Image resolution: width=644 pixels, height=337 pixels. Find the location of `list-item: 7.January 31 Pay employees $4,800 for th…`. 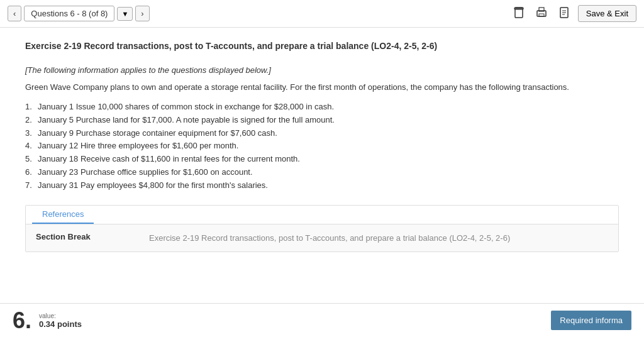

list-item: 7.January 31 Pay employees $4,800 for th… is located at coordinates (322, 186).